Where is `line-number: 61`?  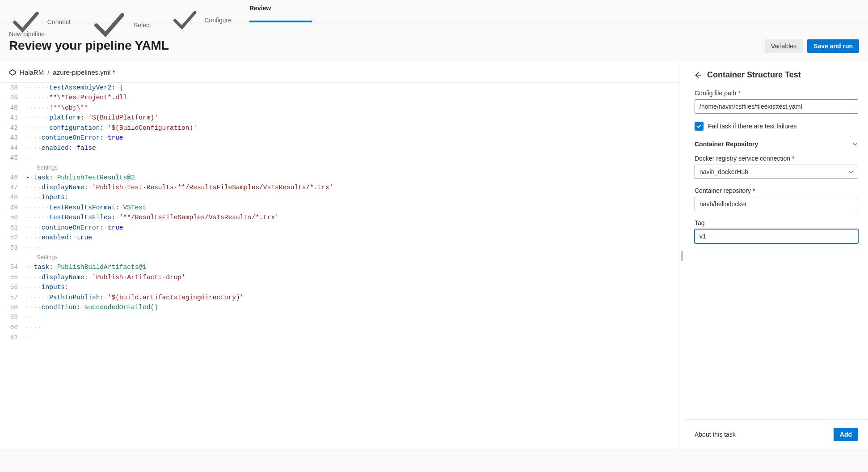 line-number: 61 is located at coordinates (13, 337).